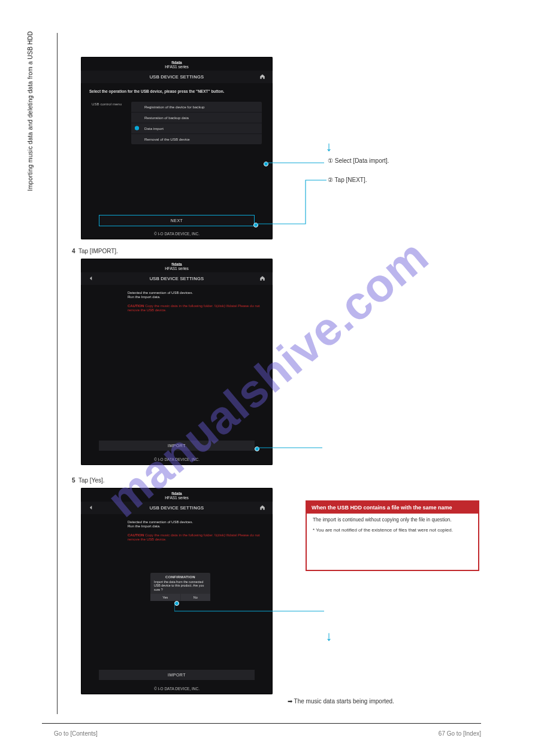 This screenshot has height=756, width=535. Describe the element at coordinates (197, 129) in the screenshot. I see `opt-data-import: Data import` at that location.